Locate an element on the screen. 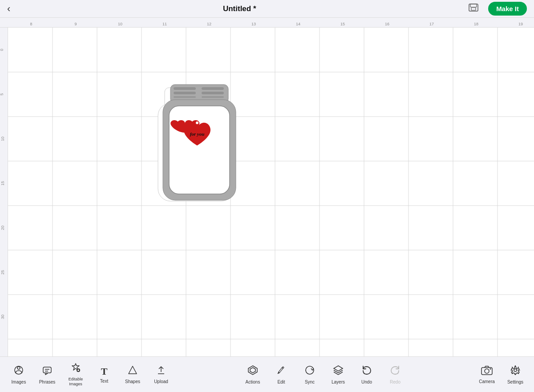 This screenshot has width=534, height=392. toolbar-item-images: Images is located at coordinates (19, 375).